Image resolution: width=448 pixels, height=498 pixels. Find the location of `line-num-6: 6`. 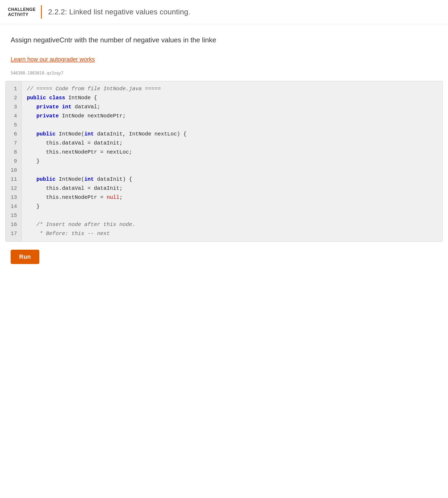

line-num-6: 6 is located at coordinates (13, 134).